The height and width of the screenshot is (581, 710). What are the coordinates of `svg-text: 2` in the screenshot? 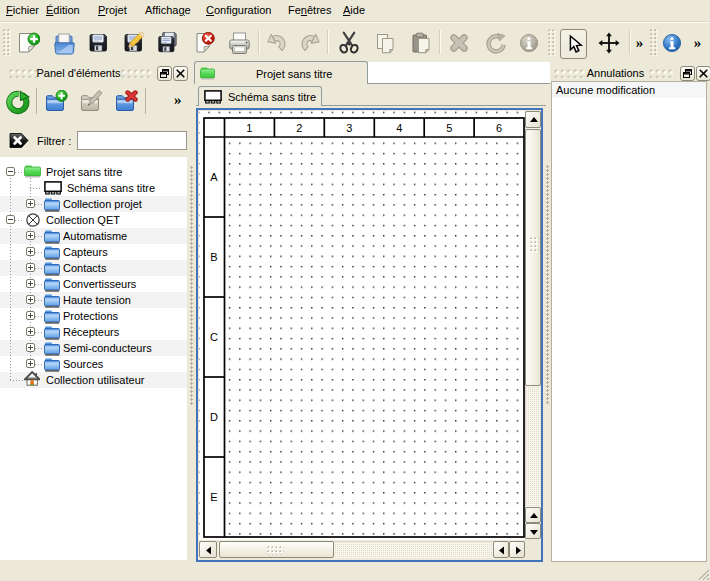 It's located at (299, 128).